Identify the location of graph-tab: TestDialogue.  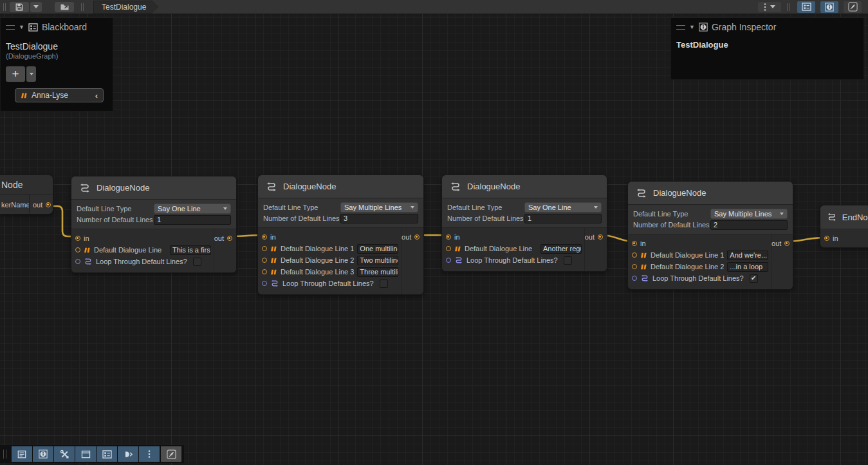
(126, 7).